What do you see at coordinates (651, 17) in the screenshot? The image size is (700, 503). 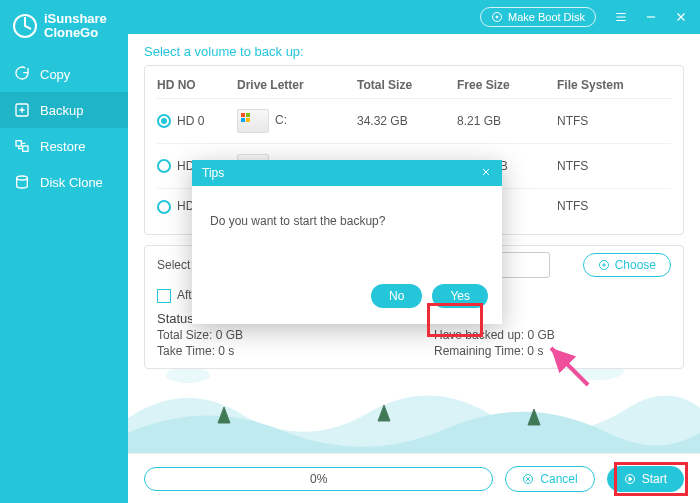 I see `minimize-button` at bounding box center [651, 17].